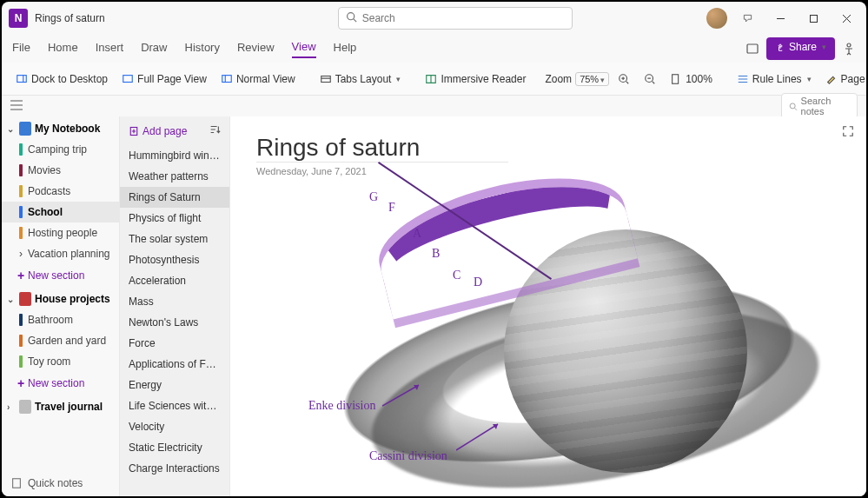  I want to click on page-item: Static Electricity, so click(175, 448).